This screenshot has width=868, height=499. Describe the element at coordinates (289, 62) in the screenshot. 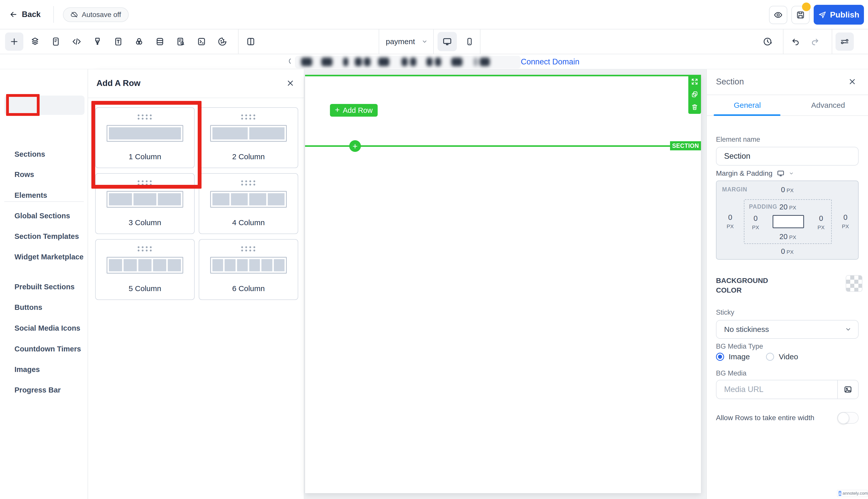

I see `chevron-left-icon` at that location.